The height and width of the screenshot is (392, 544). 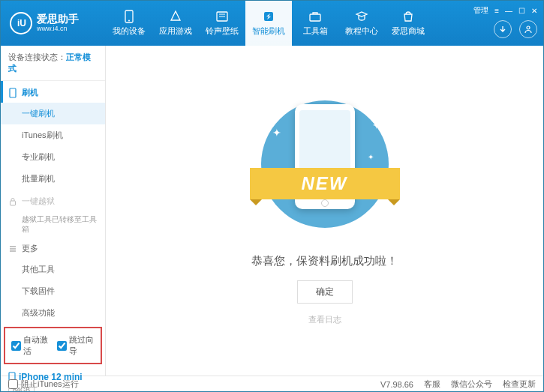 What do you see at coordinates (53, 313) in the screenshot?
I see `sidebar-item-advanced: 高级功能` at bounding box center [53, 313].